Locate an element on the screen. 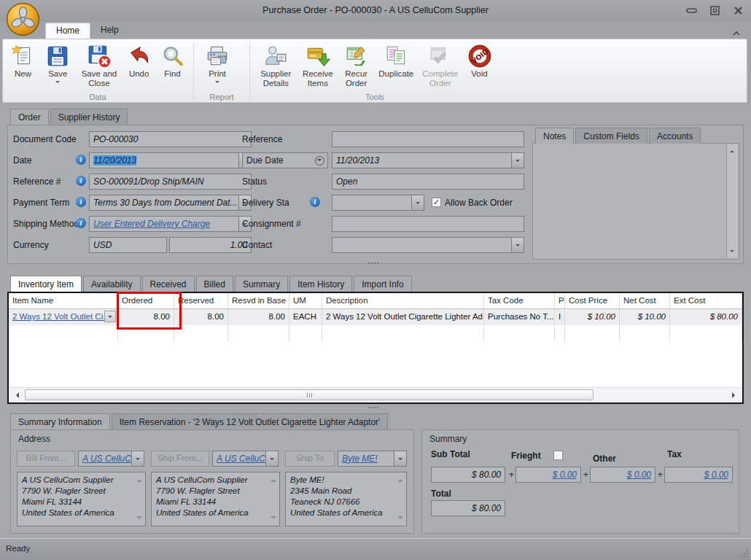 This screenshot has height=560, width=751. date-field: 11/20/2013 is located at coordinates (164, 160).